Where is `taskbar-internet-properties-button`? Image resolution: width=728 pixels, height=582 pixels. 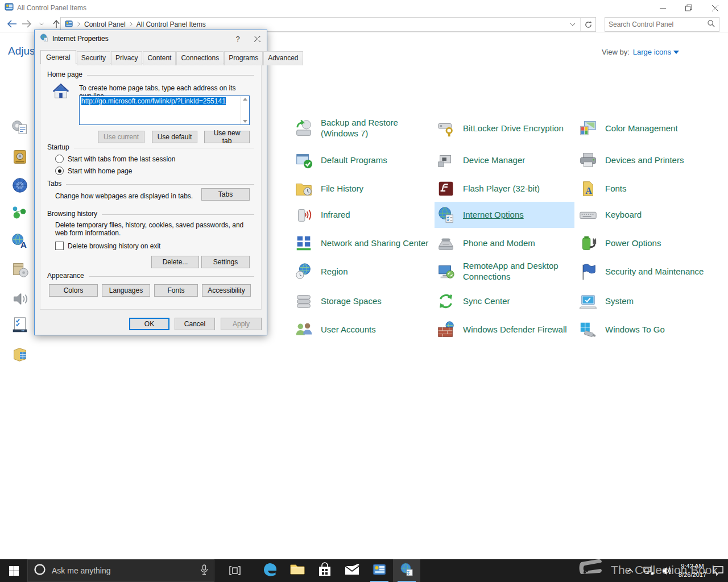 taskbar-internet-properties-button is located at coordinates (407, 571).